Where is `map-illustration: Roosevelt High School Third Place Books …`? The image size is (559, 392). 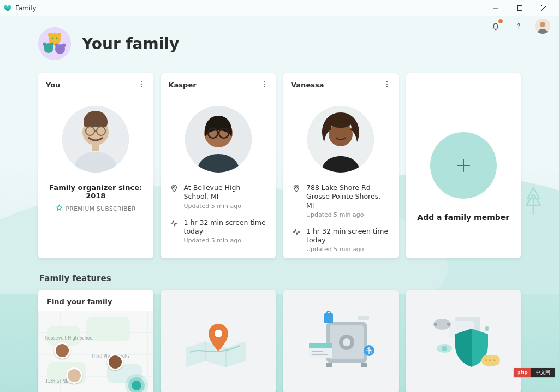 map-illustration: Roosevelt High School Third Place Books … is located at coordinates (96, 352).